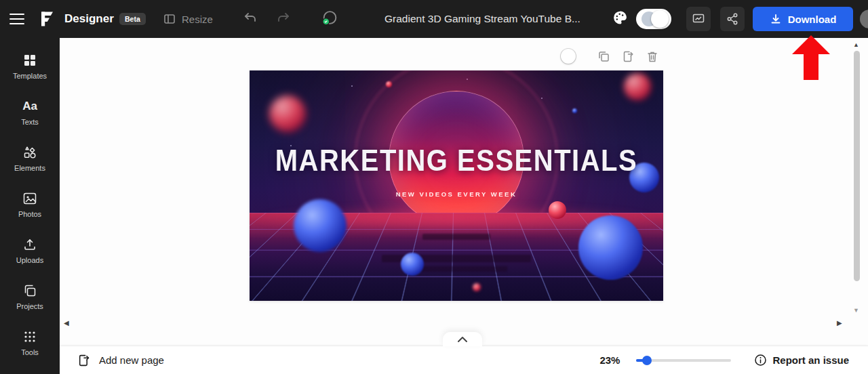  Describe the element at coordinates (30, 337) in the screenshot. I see `tools-dots-grid-icon` at that location.